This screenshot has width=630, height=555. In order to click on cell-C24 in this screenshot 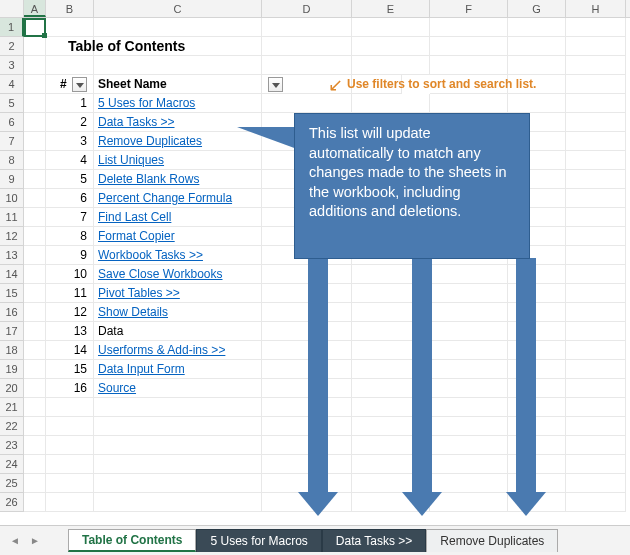, I will do `click(178, 464)`.